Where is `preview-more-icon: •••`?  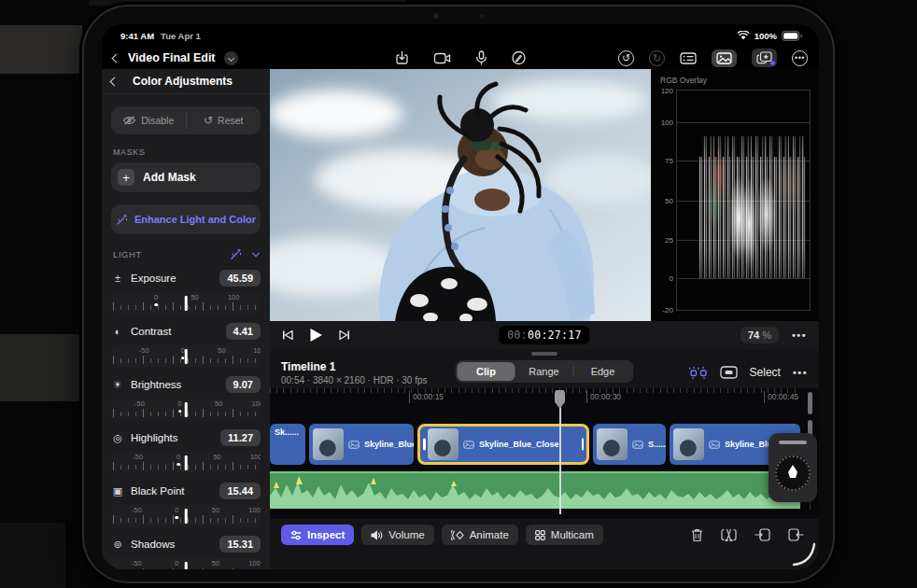 preview-more-icon: ••• is located at coordinates (799, 335).